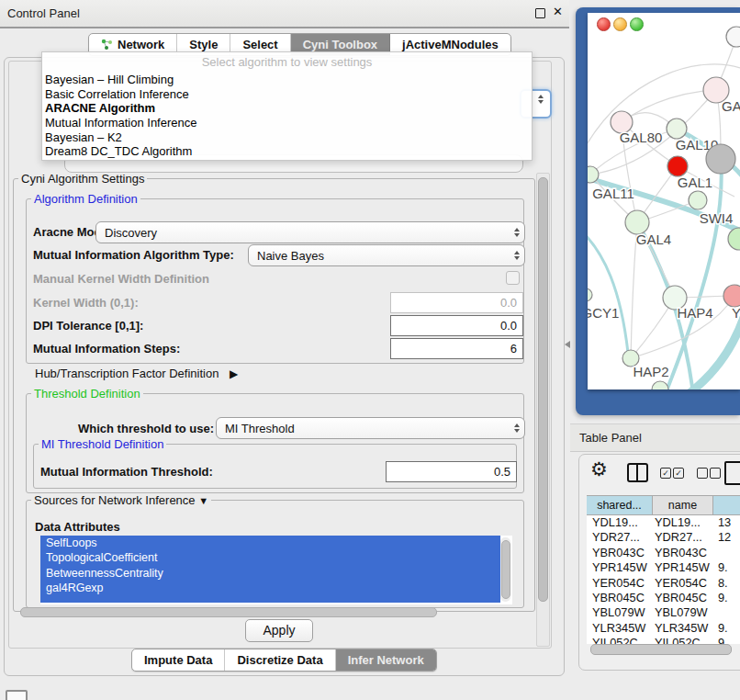  I want to click on form-vertical-scrollbar, so click(544, 410).